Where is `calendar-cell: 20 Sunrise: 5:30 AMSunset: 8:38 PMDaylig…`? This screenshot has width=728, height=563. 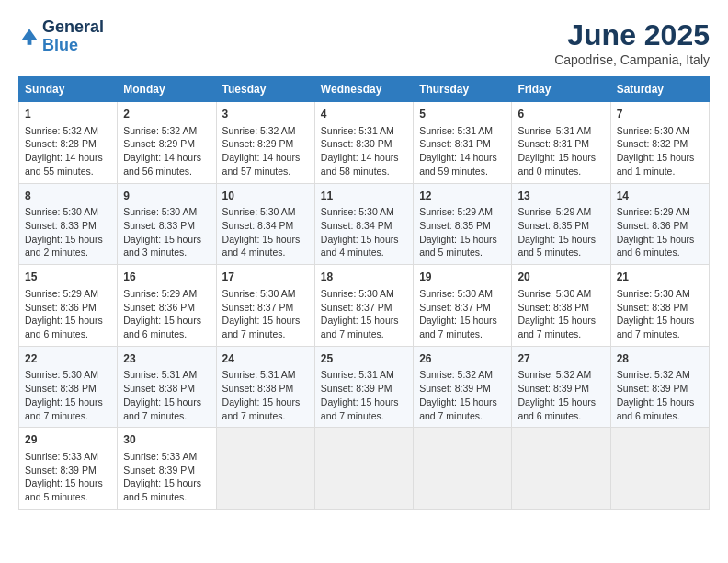
calendar-cell: 20 Sunrise: 5:30 AMSunset: 8:38 PMDaylig… is located at coordinates (561, 305).